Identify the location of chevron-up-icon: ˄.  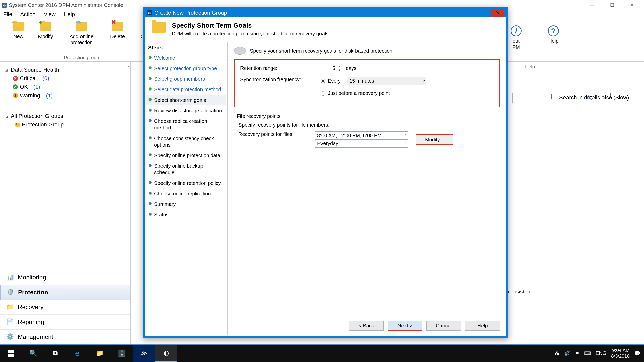
(405, 135).